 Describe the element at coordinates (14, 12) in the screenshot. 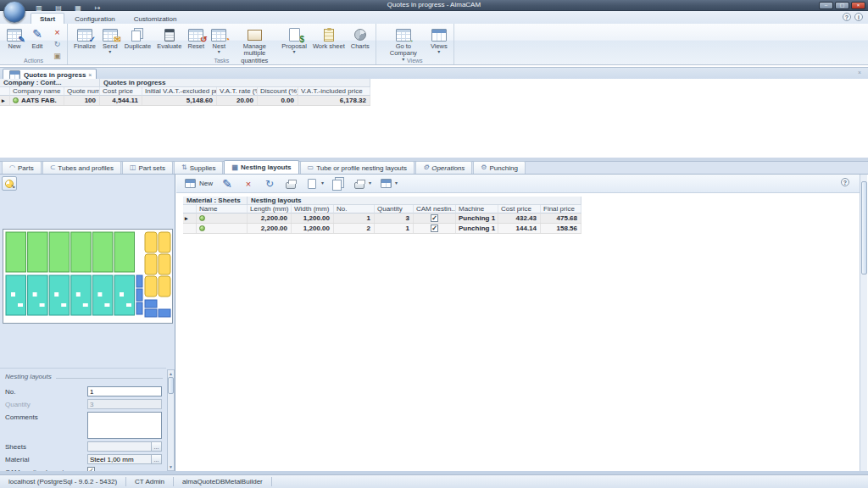

I see `app-menu-button` at that location.